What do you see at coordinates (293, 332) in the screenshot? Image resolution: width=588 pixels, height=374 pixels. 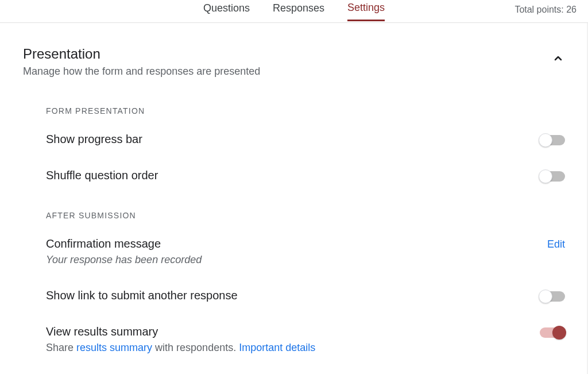 I see `results-summary-label: View results summary` at bounding box center [293, 332].